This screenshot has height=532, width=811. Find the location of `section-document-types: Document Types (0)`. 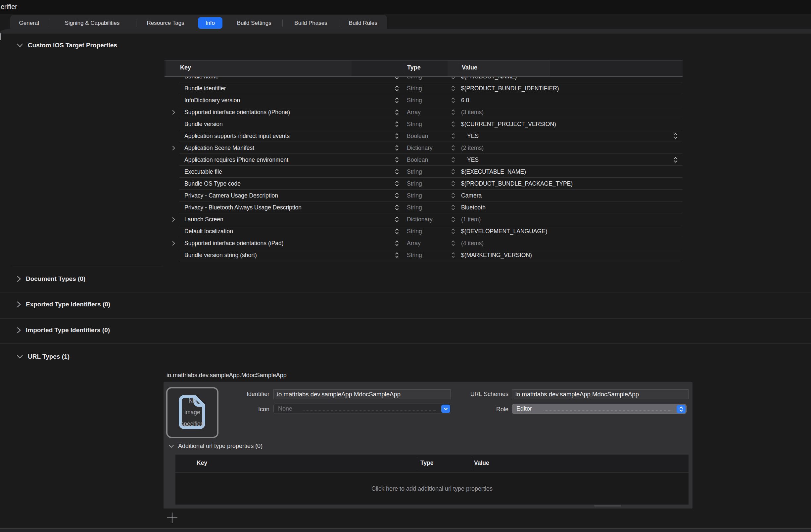

section-document-types: Document Types (0) is located at coordinates (51, 279).